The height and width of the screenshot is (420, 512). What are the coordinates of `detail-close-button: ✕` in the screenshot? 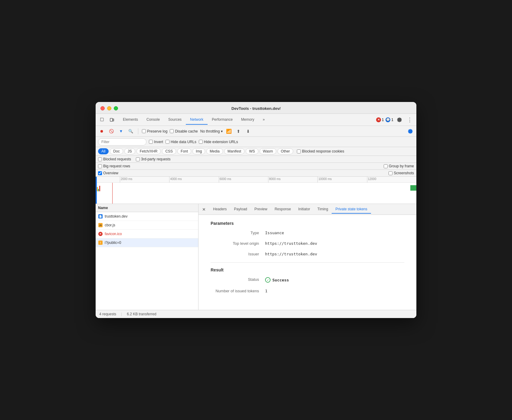 It's located at (204, 209).